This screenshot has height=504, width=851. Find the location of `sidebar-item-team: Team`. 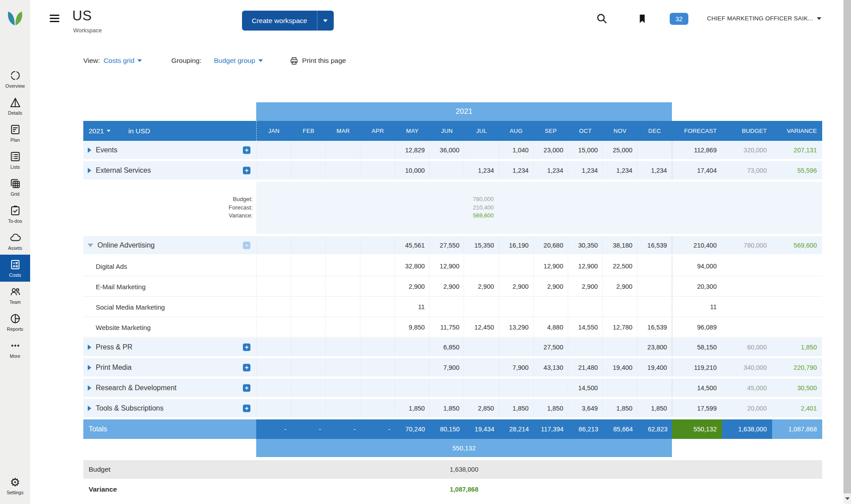

sidebar-item-team: Team is located at coordinates (15, 295).